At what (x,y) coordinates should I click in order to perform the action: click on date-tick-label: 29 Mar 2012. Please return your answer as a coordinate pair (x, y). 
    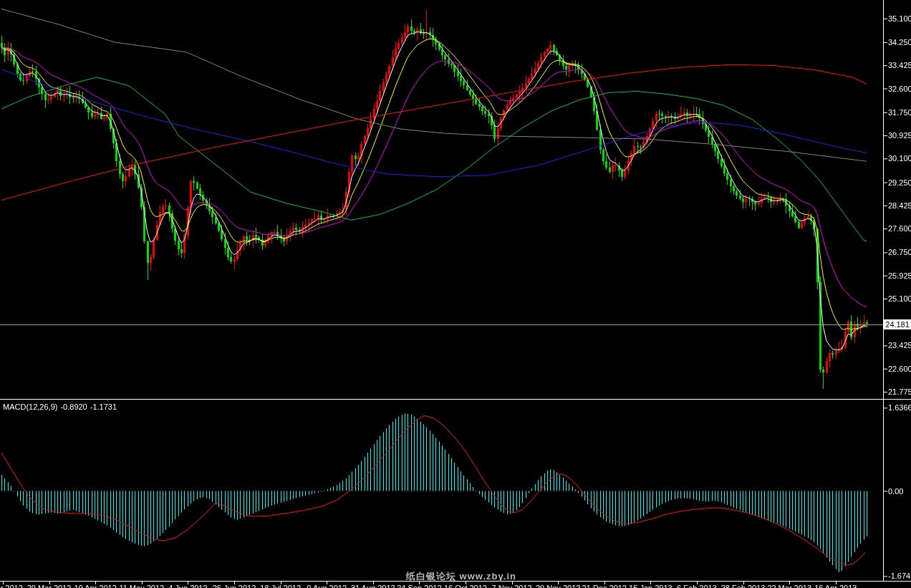
    Looking at the image, I should click on (49, 586).